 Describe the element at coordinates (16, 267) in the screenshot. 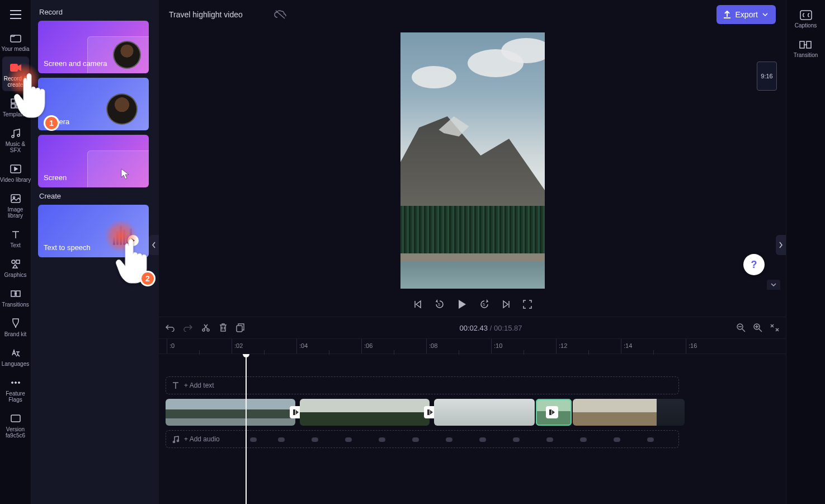

I see `nav-graphics: Graphics` at that location.